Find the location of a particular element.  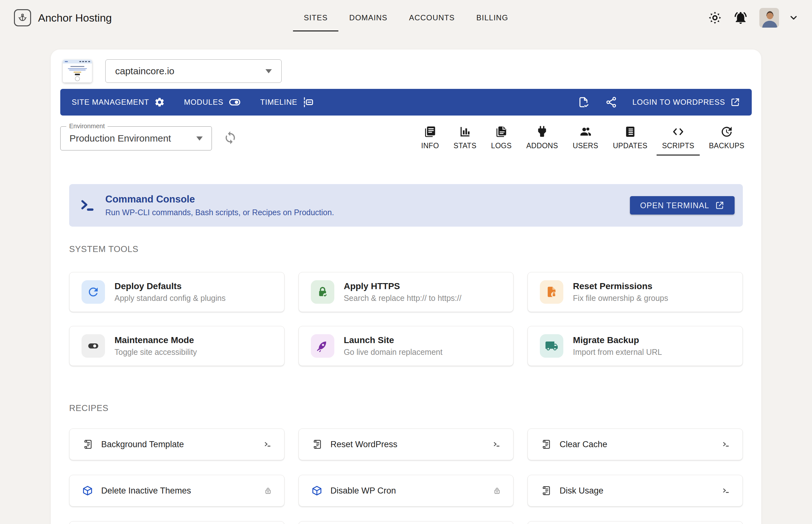

login-to-wordpress-button: LOGIN TO WORDPRESS is located at coordinates (686, 102).